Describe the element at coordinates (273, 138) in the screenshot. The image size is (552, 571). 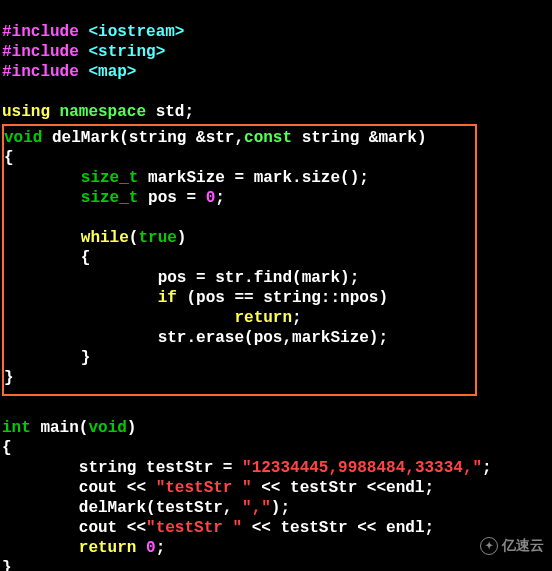
I see `keyword-const: const` at that location.